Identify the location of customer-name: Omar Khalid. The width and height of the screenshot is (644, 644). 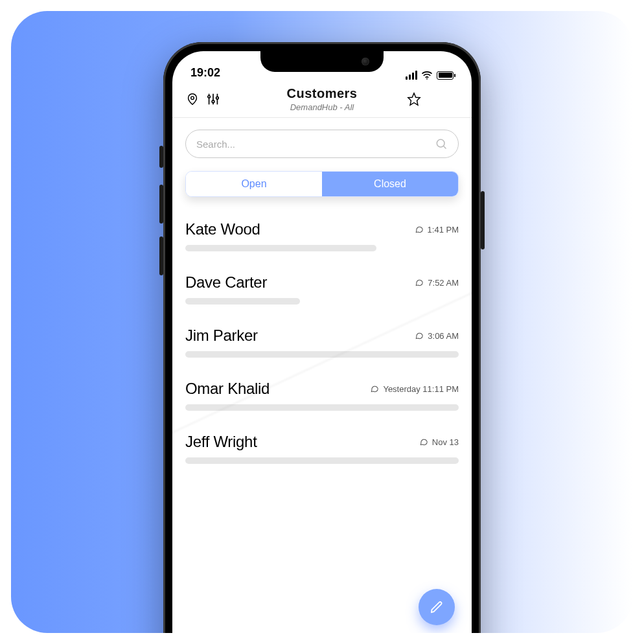
(227, 389).